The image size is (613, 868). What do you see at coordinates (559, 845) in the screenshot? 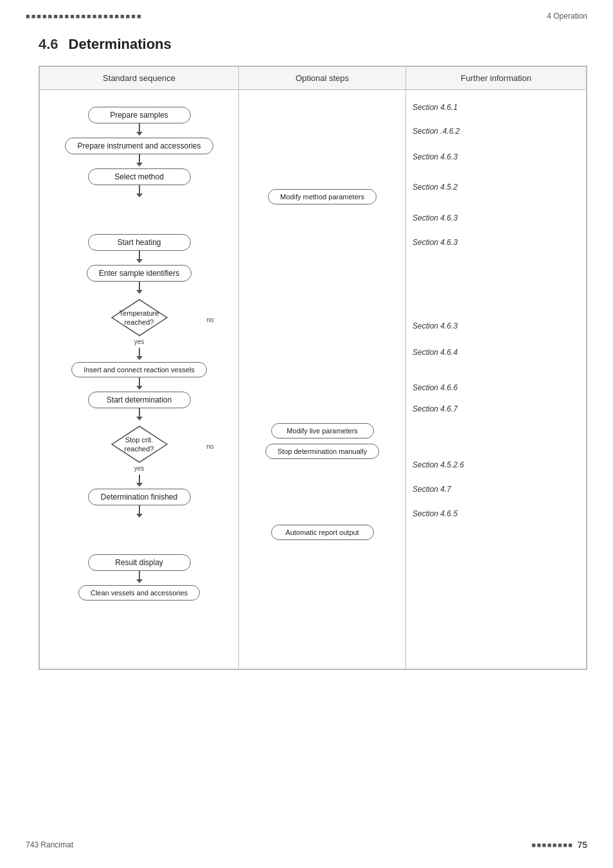
I see `footer-page-number: ■■■■■■■■ 75` at bounding box center [559, 845].